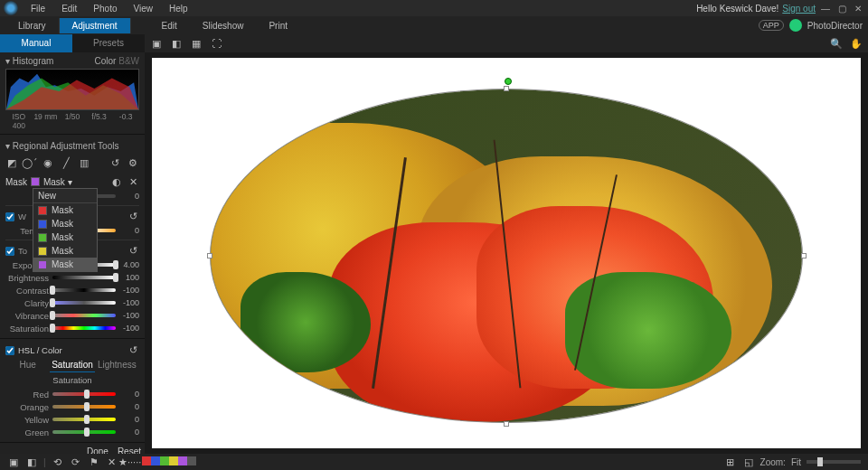 This screenshot has width=868, height=470. Describe the element at coordinates (12, 163) in the screenshot. I see `crop-icon: ◩` at that location.